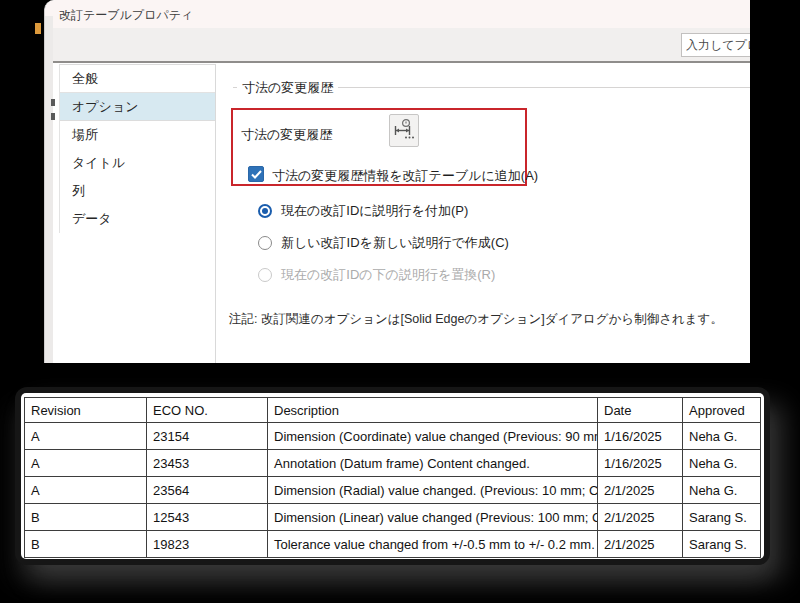 The image size is (800, 603). I want to click on radio-disabled-icon, so click(265, 275).